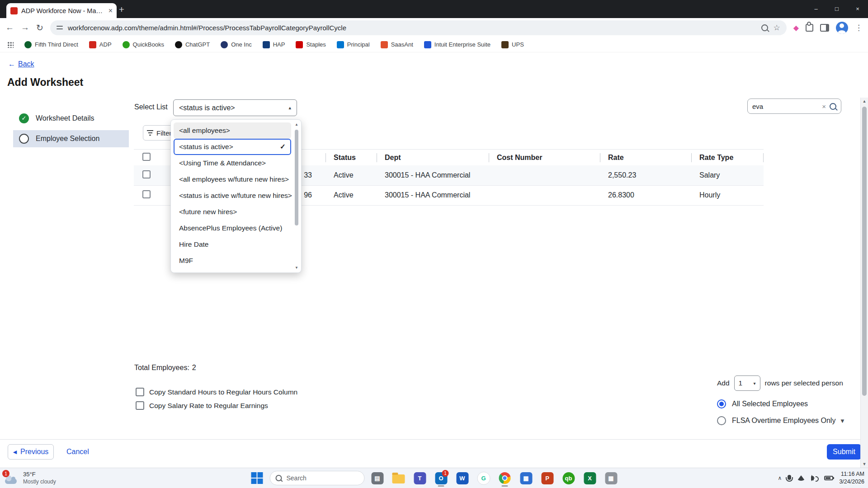 This screenshot has height=488, width=868. What do you see at coordinates (236, 45) in the screenshot?
I see `bookmark-one-inc: One Inc` at bounding box center [236, 45].